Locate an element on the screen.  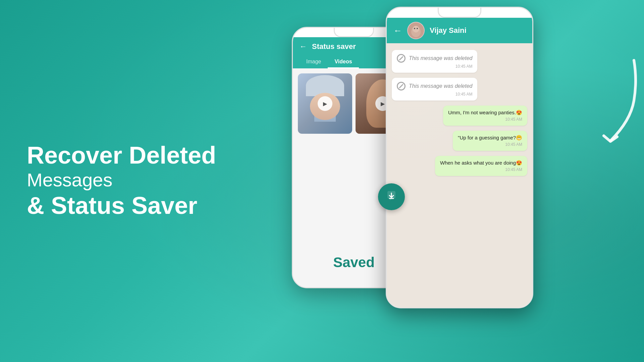
phone-notch is located at coordinates (354, 33).